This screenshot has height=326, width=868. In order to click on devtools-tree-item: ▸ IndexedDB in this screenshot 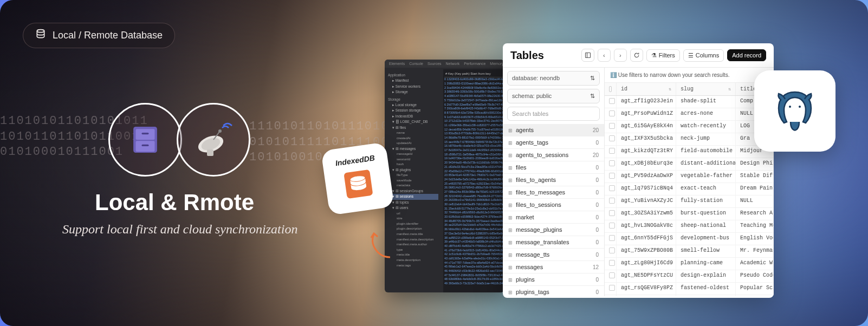, I will do `click(413, 116)`.